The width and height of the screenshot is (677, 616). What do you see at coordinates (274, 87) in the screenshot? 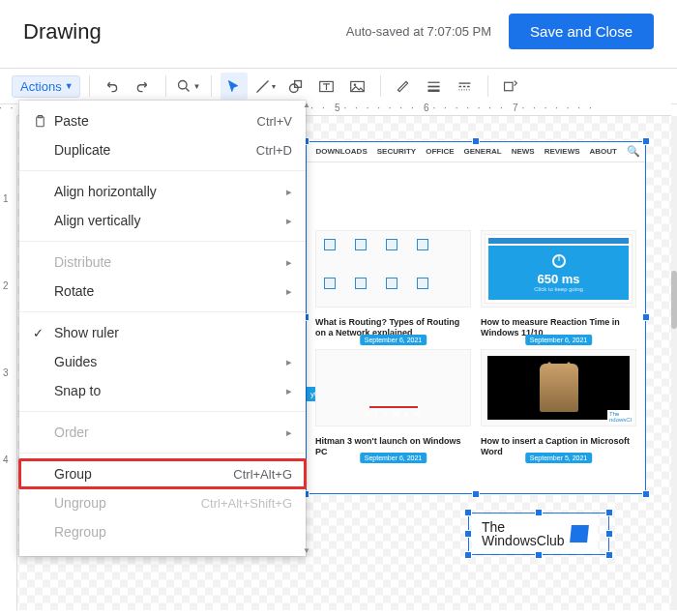
I see `chevron-down-icon: ▾` at bounding box center [274, 87].